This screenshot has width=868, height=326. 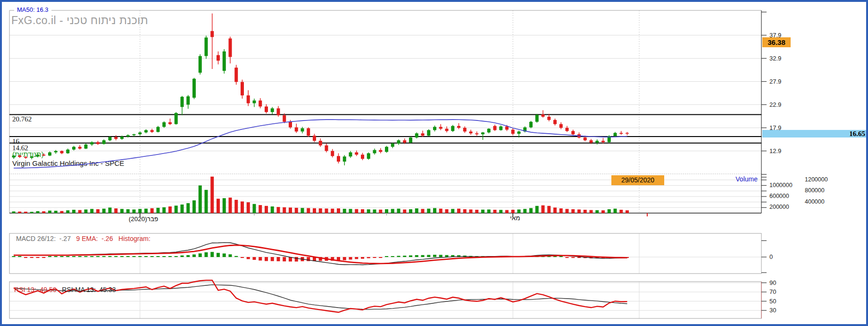 I want to click on volume-tick-label: 1200000, so click(x=816, y=180).